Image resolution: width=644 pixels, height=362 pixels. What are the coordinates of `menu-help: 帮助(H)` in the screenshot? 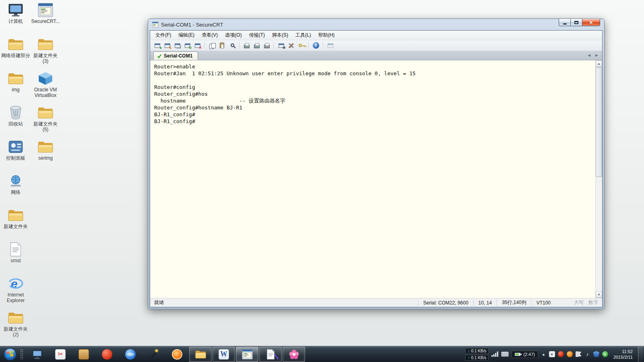 It's located at (327, 35).